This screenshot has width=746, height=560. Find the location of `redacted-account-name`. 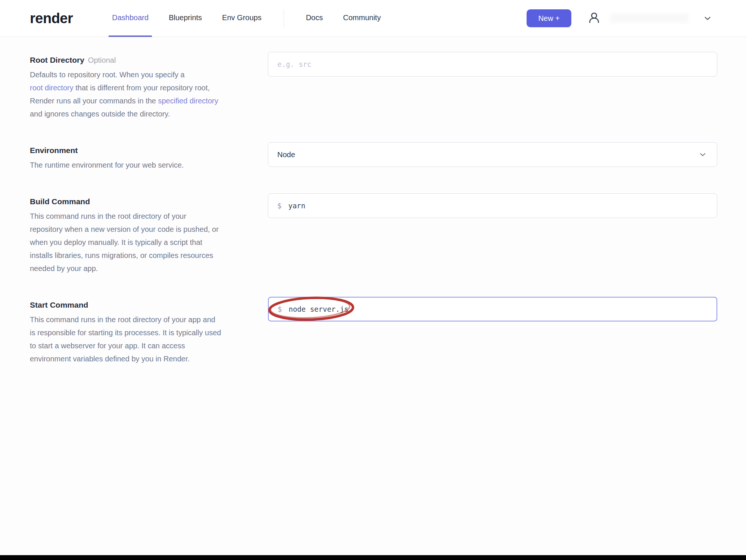

redacted-account-name is located at coordinates (649, 18).